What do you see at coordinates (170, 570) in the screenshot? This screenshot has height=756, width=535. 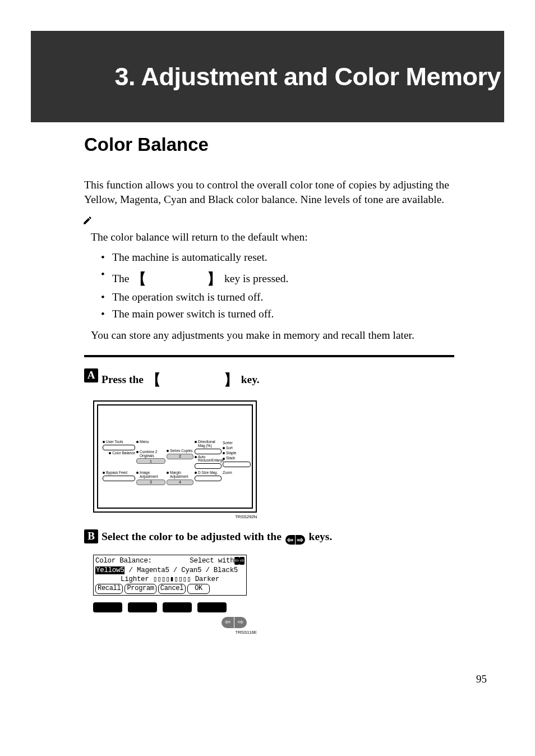 I see `lcd-line2: Yellow5 / Magenta5 / Cyan5 / Black5` at bounding box center [170, 570].